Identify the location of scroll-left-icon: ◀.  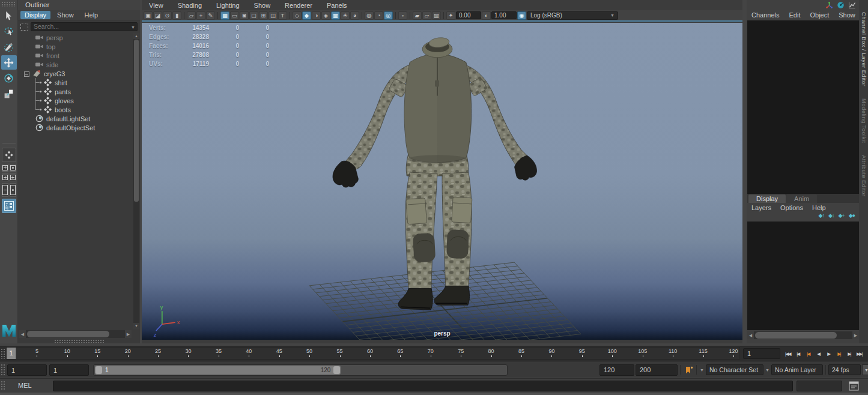
(23, 334).